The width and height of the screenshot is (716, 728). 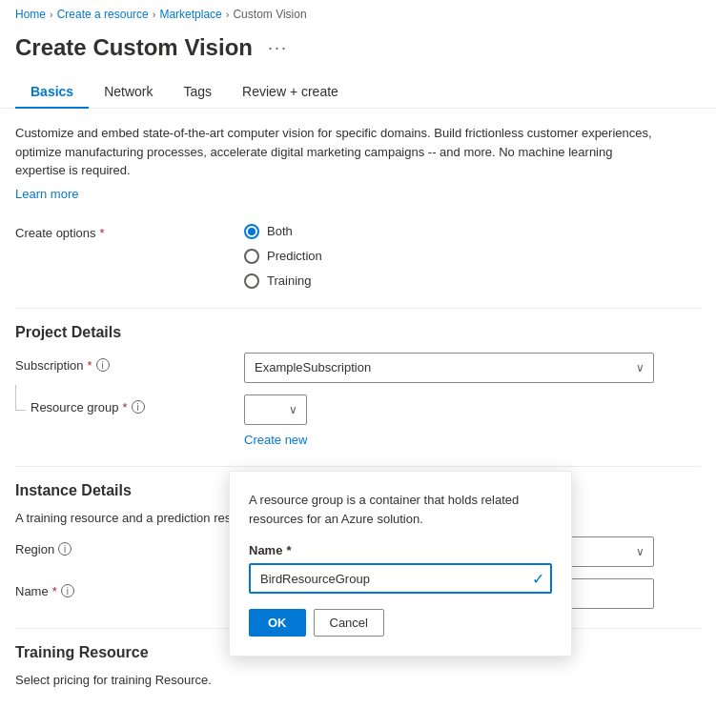 I want to click on breadcrumb-create-resource: Create a resource, so click(x=103, y=14).